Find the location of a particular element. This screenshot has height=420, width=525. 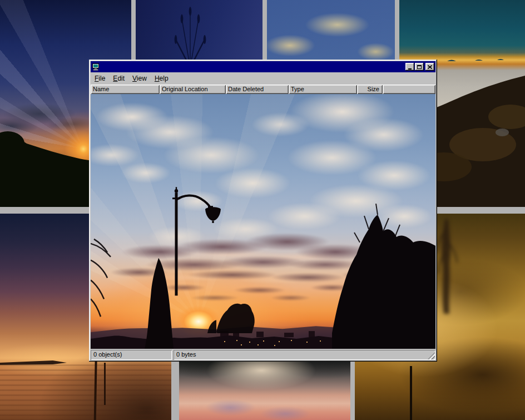

maximize-button is located at coordinates (419, 67).